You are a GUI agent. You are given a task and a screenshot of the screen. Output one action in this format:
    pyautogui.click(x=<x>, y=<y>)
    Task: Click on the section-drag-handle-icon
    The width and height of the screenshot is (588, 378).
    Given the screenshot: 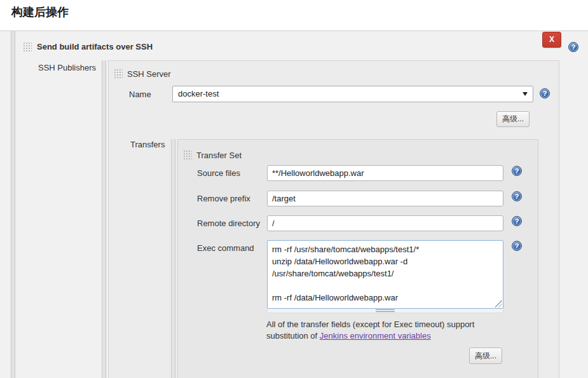 What is the action you would take?
    pyautogui.click(x=27, y=47)
    